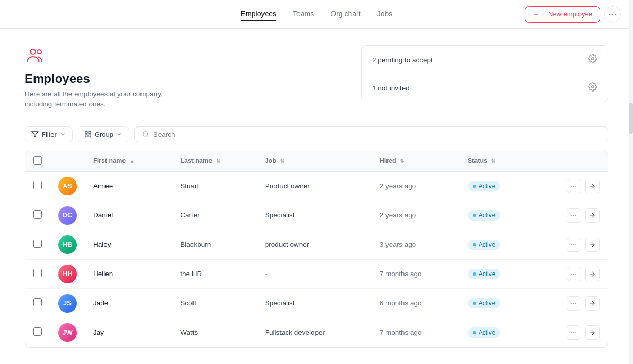 Image resolution: width=633 pixels, height=364 pixels. Describe the element at coordinates (402, 60) in the screenshot. I see `pending-alert-text: 2 pending to accept` at that location.